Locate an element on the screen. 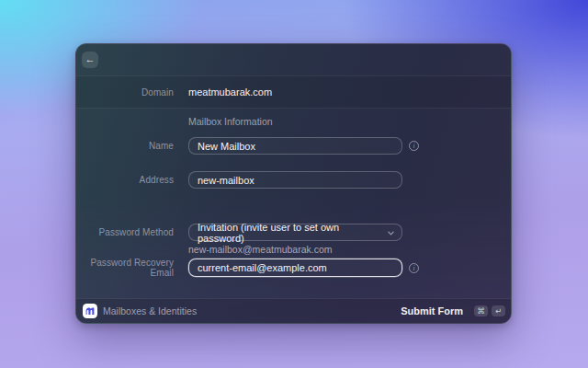  submit-form-button: Submit Form is located at coordinates (432, 311).